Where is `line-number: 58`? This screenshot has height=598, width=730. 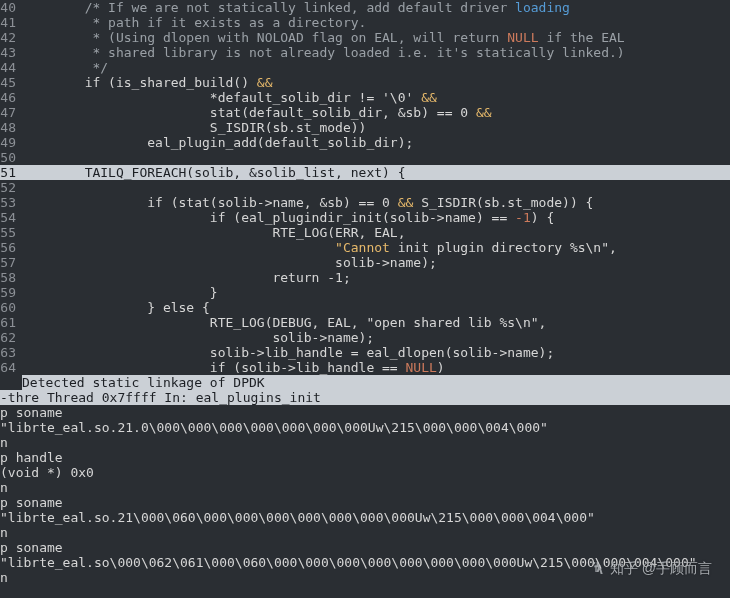
line-number: 58 is located at coordinates (11, 278).